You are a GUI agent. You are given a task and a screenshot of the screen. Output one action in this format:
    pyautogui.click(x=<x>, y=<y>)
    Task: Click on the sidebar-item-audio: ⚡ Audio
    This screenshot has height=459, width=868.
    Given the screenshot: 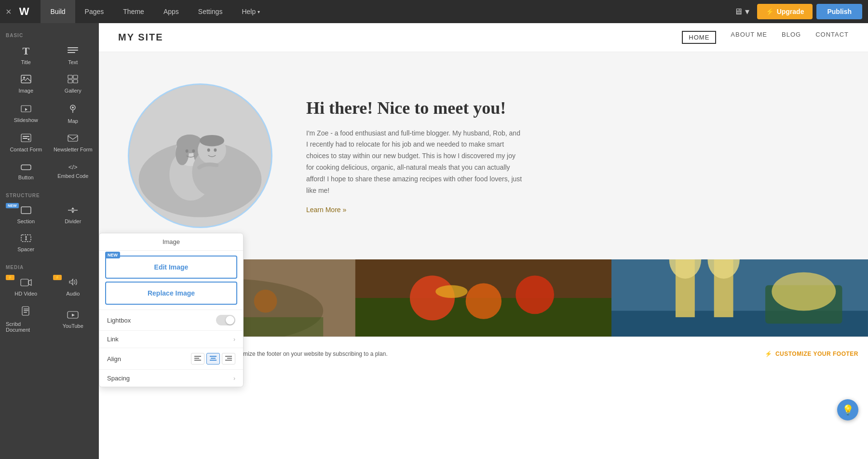 What is the action you would take?
    pyautogui.click(x=73, y=286)
    